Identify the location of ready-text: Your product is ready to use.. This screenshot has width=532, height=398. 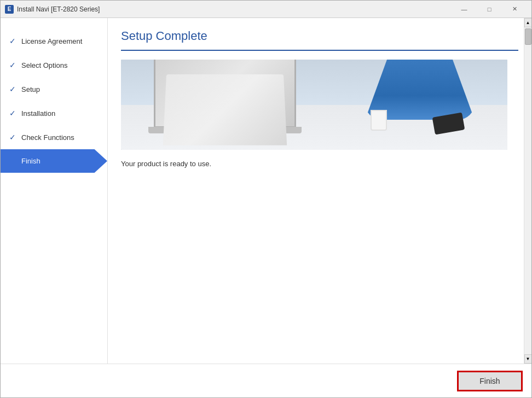
(320, 164).